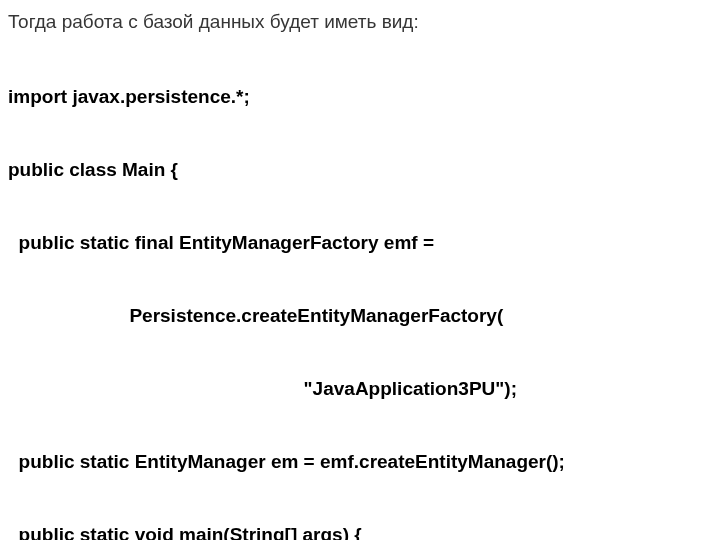 The height and width of the screenshot is (540, 720). Describe the element at coordinates (360, 532) in the screenshot. I see `code-line: public static void main(String[] args) {` at that location.